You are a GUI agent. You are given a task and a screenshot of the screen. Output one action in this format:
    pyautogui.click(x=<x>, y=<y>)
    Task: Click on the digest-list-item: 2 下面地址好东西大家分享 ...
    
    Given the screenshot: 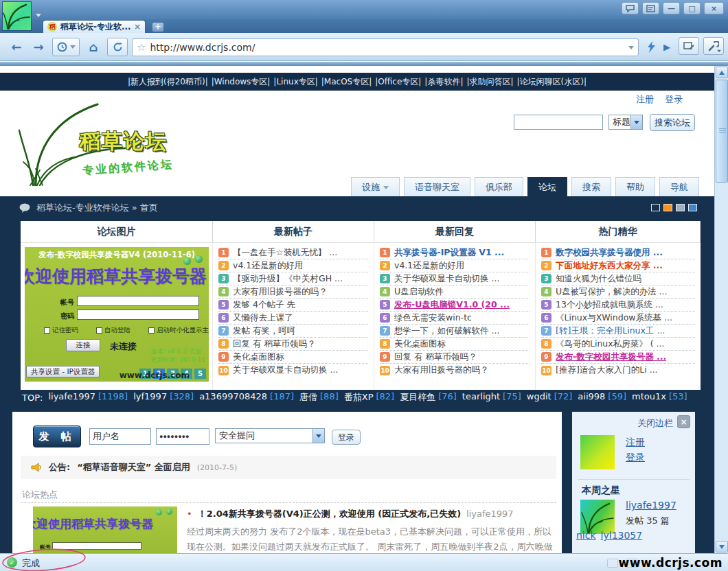 What is the action you would take?
    pyautogui.click(x=618, y=266)
    